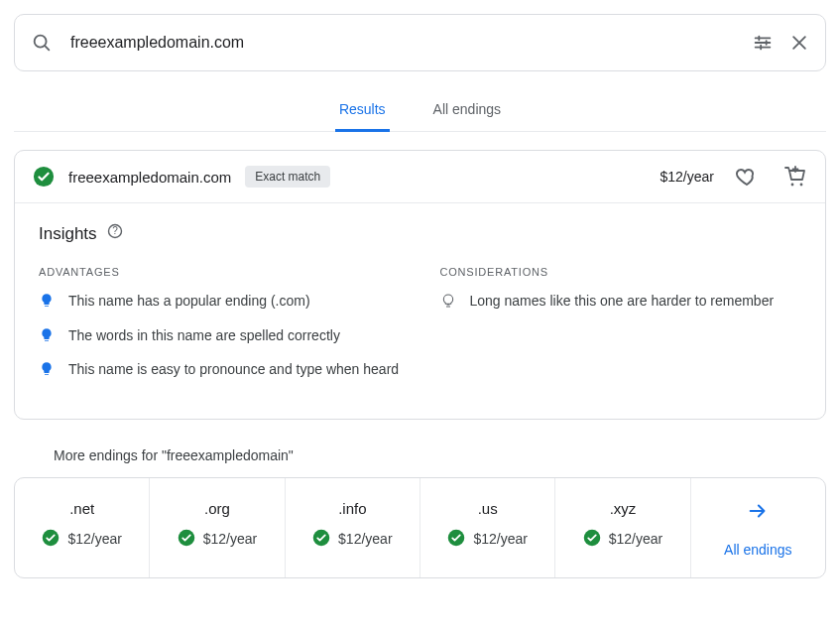 This screenshot has height=632, width=840. Describe the element at coordinates (204, 336) in the screenshot. I see `advantage-text: The words in this name are spelled corre…` at that location.